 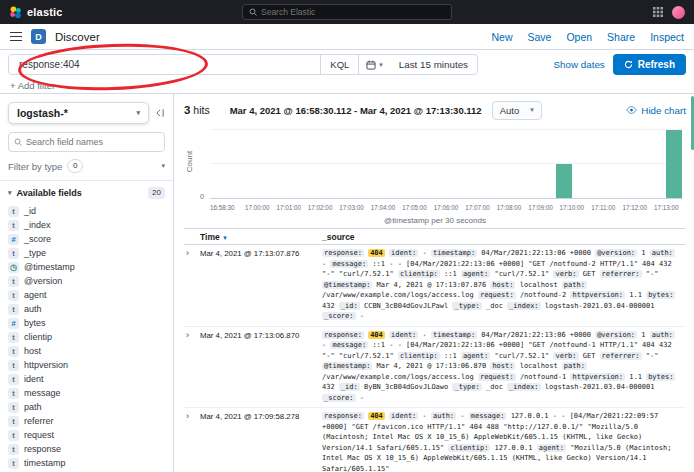 I want to click on y-axis-label: Count, so click(x=190, y=162).